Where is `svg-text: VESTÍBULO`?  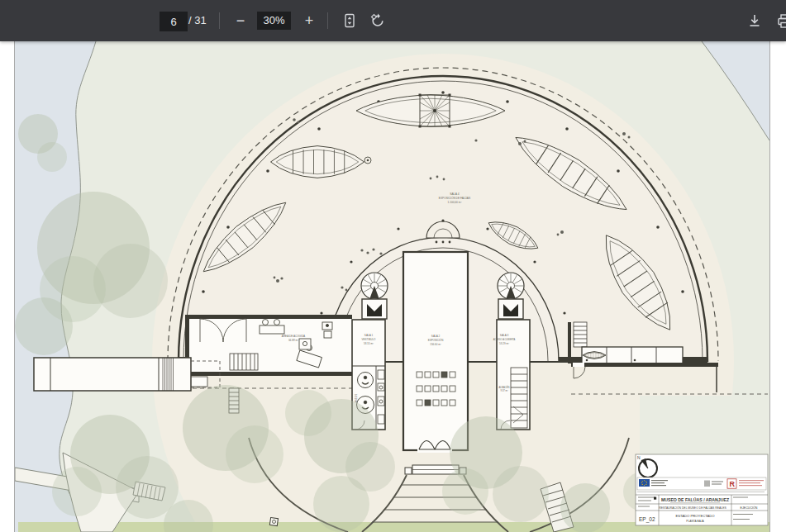
svg-text: VESTÍBULO is located at coordinates (369, 340).